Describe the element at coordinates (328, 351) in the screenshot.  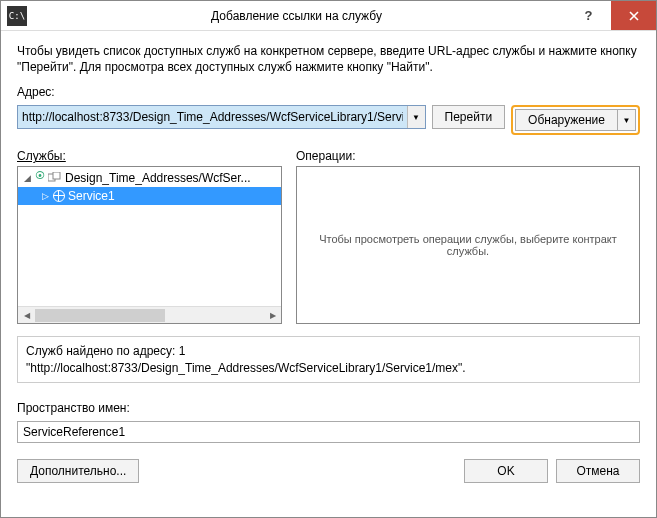
I see `status-line-1: Служб найдено по адресу: 1` at that location.